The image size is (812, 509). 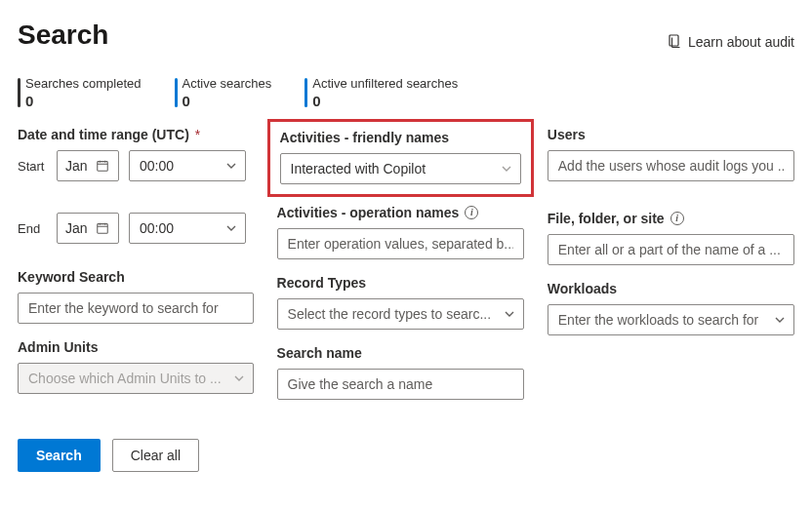 What do you see at coordinates (80, 93) in the screenshot?
I see `counter-searches-completed: Searches completed 0` at bounding box center [80, 93].